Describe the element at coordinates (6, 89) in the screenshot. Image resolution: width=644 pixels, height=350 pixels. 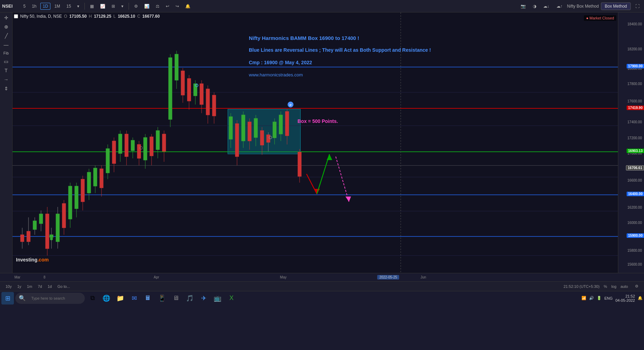
I see `measure-tool: ⇕` at that location.